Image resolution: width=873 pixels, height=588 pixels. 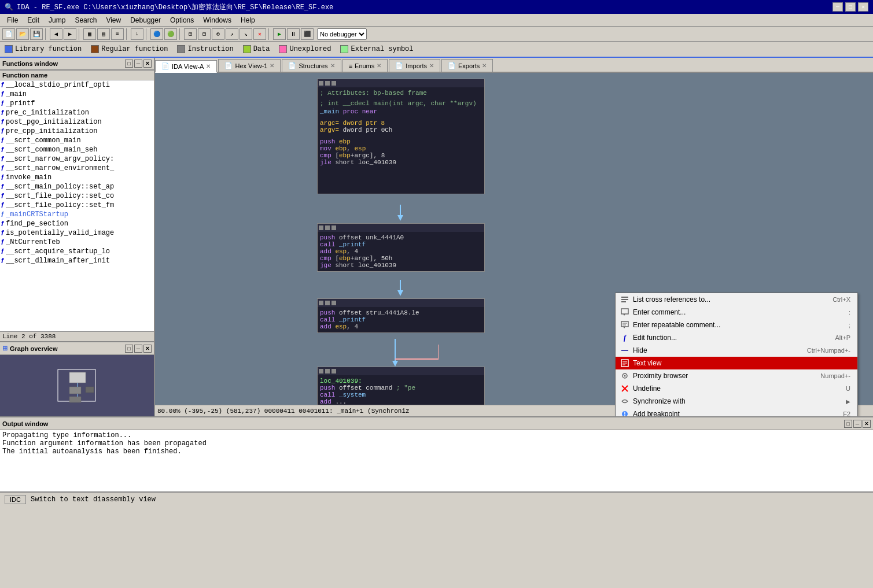 What do you see at coordinates (401, 265) in the screenshot?
I see `instr2-5: jge short loc_401039` at bounding box center [401, 265].